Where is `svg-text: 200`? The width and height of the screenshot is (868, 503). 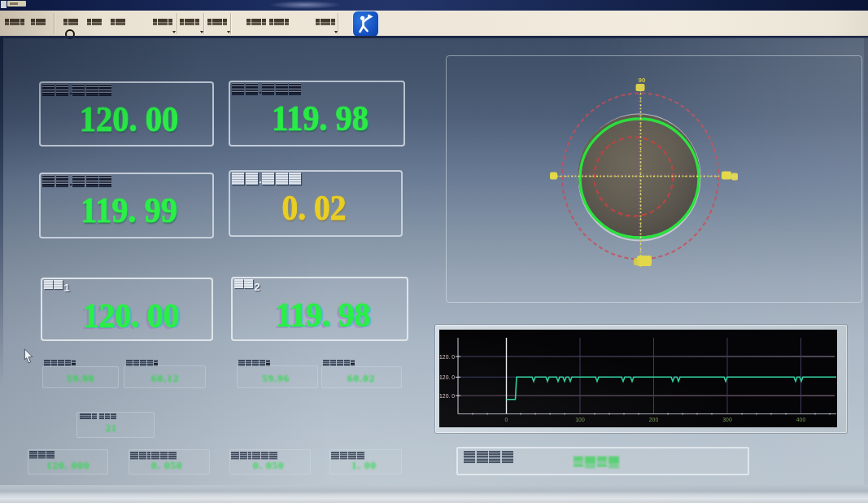
svg-text: 200 is located at coordinates (654, 420).